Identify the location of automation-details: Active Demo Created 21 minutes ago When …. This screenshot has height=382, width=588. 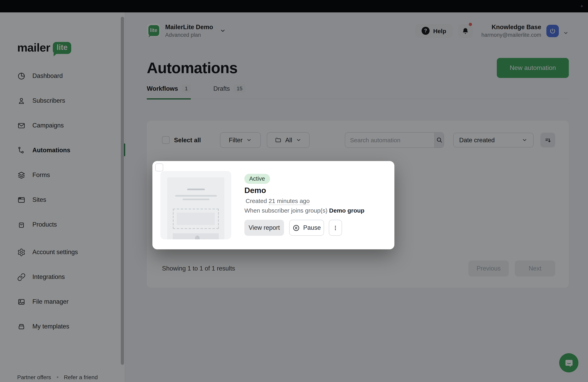
(316, 205).